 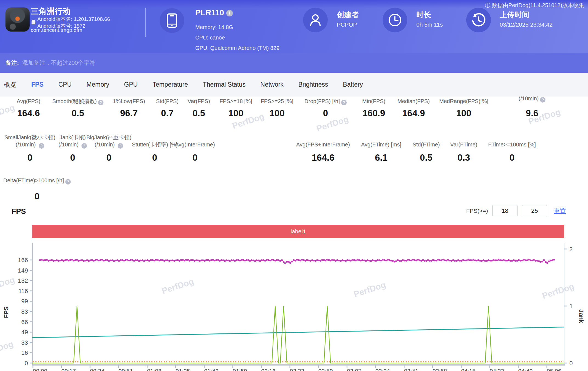 I want to click on svg-text: 99, so click(x=25, y=301).